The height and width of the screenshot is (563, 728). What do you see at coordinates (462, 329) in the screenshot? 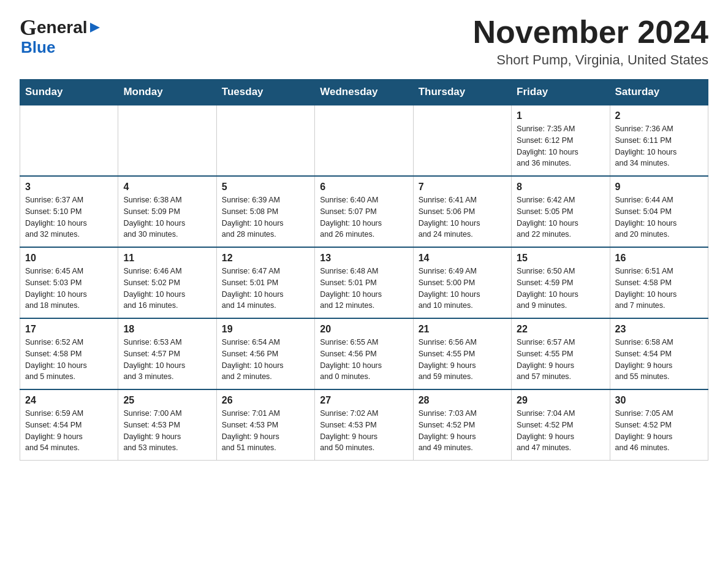
I see `day-number: 21` at bounding box center [462, 329].